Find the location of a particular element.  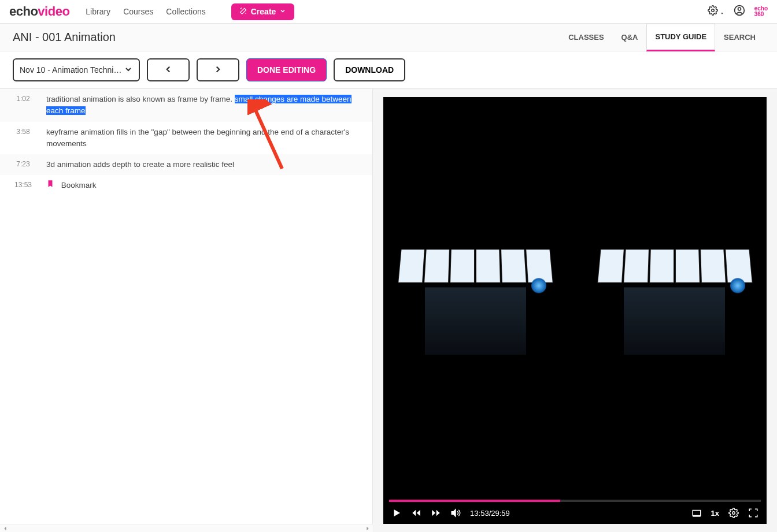

course-title: ANI - 001 Animation is located at coordinates (64, 37).